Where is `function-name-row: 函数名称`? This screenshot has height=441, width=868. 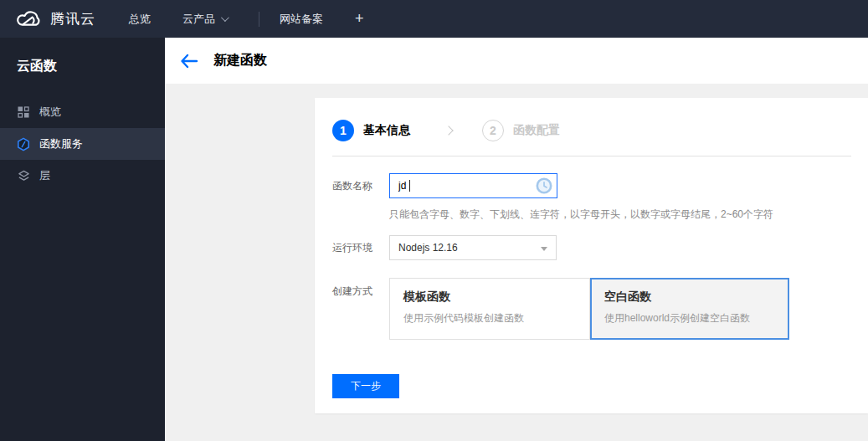 function-name-row: 函数名称 is located at coordinates (592, 186).